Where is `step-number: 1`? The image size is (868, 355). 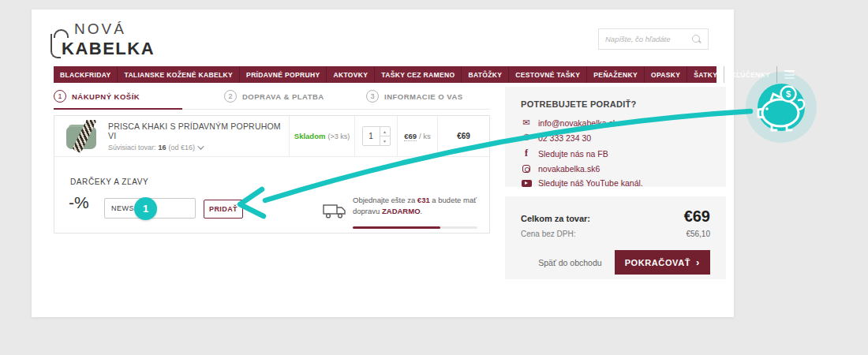 step-number: 1 is located at coordinates (60, 96).